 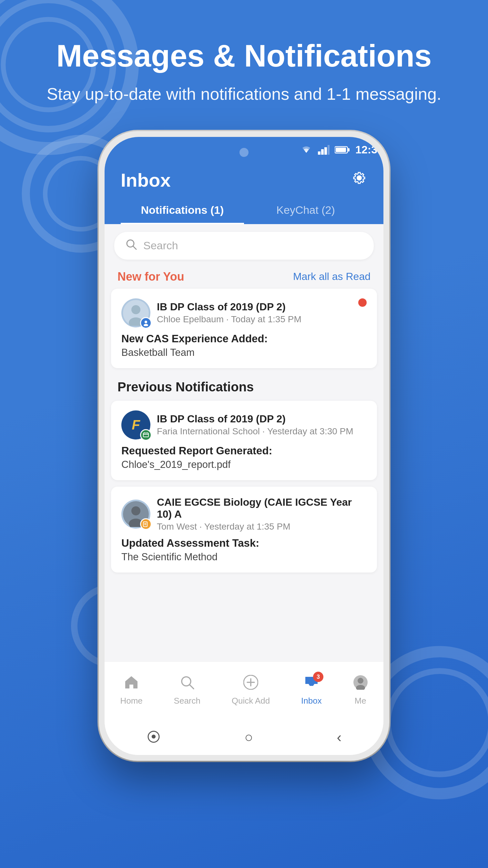 I want to click on notification-group: IB DP Class of 2019 (DP 2), so click(x=262, y=307).